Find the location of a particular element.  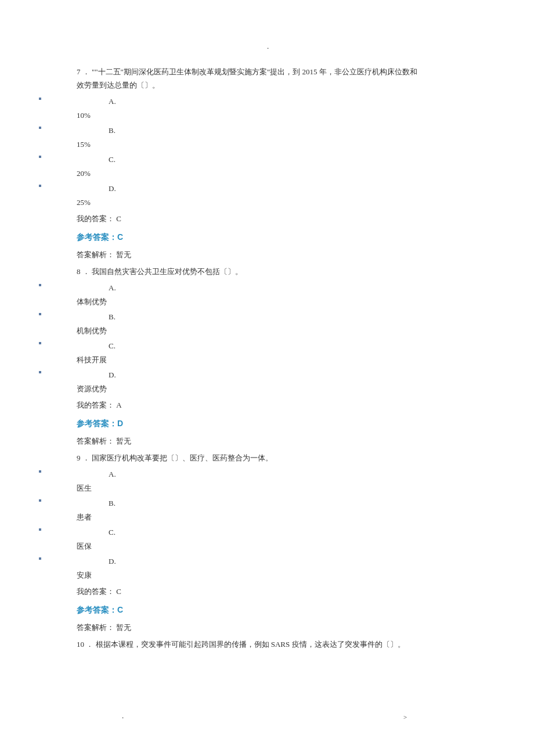

option-text: 20% is located at coordinates (305, 174).